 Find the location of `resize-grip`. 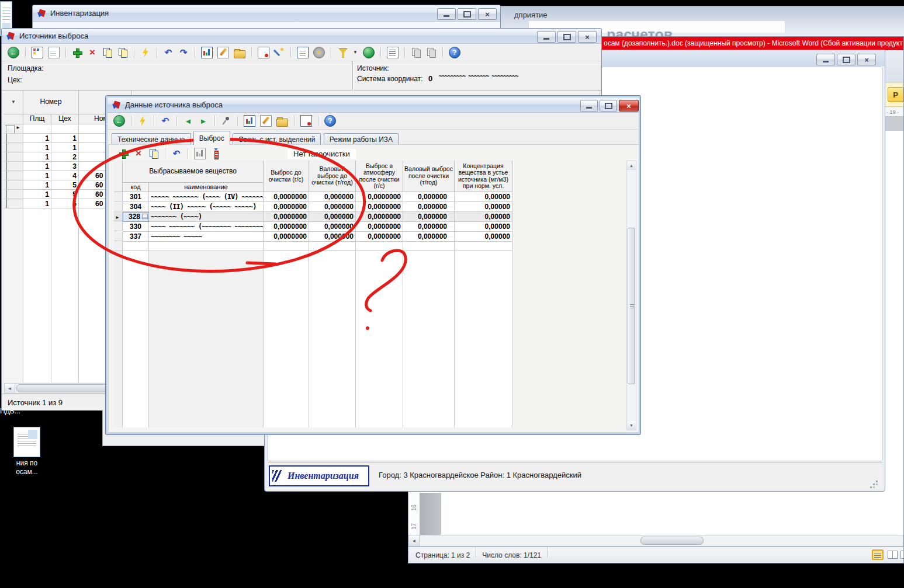

resize-grip is located at coordinates (877, 481).